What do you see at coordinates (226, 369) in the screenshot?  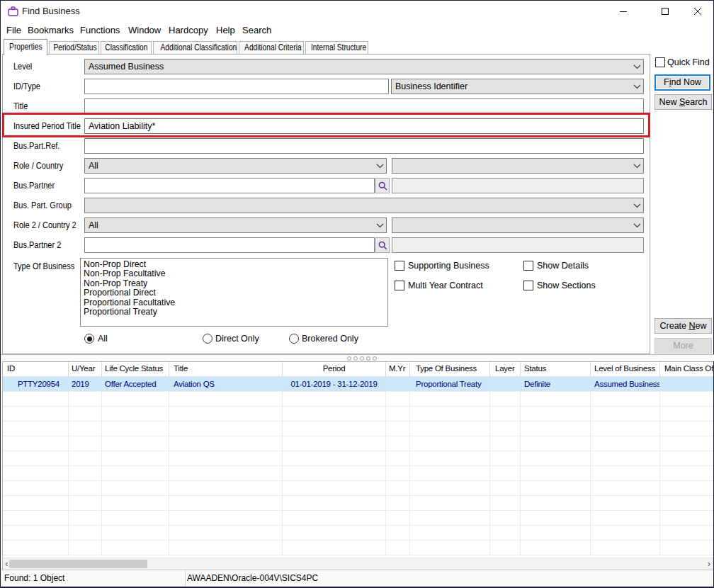 I see `column-header: Title` at bounding box center [226, 369].